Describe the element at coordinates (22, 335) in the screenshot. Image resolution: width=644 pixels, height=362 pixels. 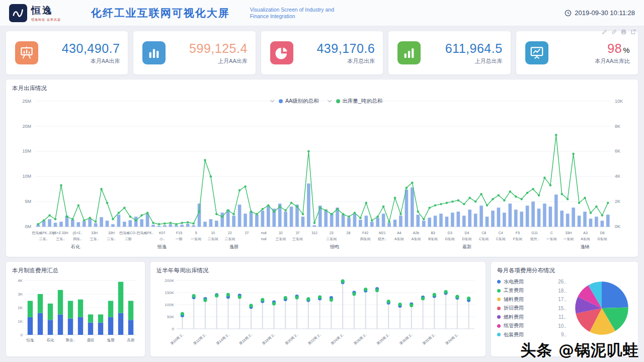
I see `svg-text: 0` at that location.